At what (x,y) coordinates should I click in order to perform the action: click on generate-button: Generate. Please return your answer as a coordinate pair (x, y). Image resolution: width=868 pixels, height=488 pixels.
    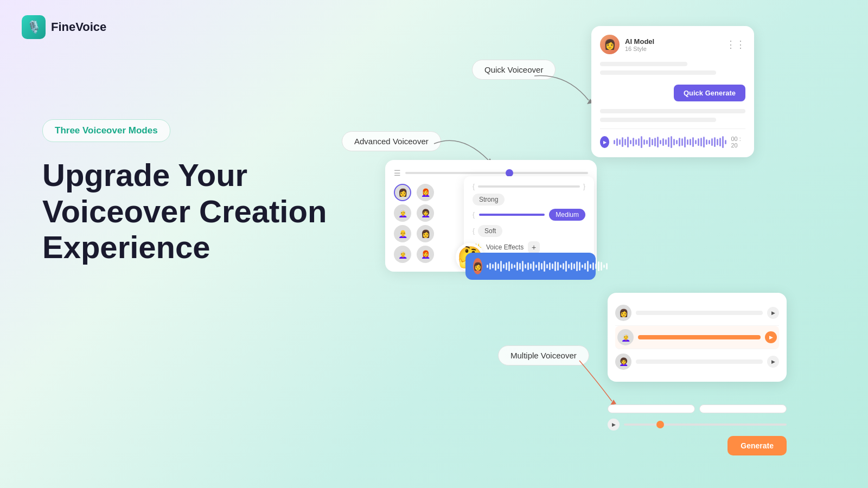
    Looking at the image, I should click on (757, 446).